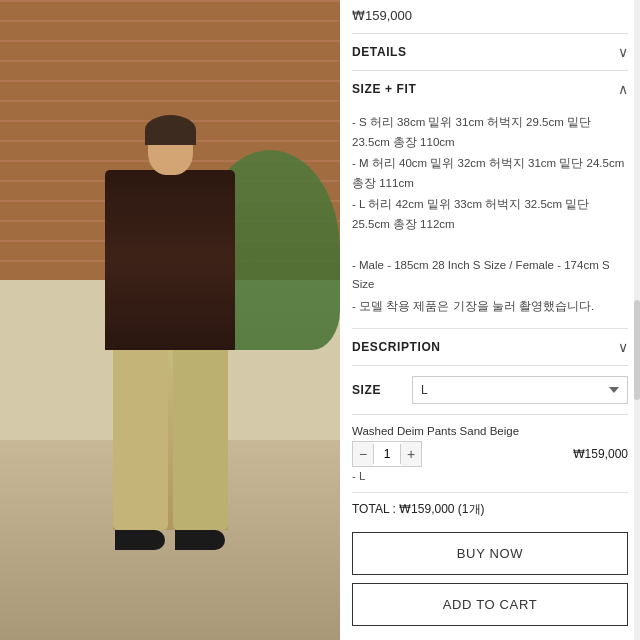 Image resolution: width=640 pixels, height=640 pixels. Describe the element at coordinates (170, 260) in the screenshot. I see `model-jacket` at that location.